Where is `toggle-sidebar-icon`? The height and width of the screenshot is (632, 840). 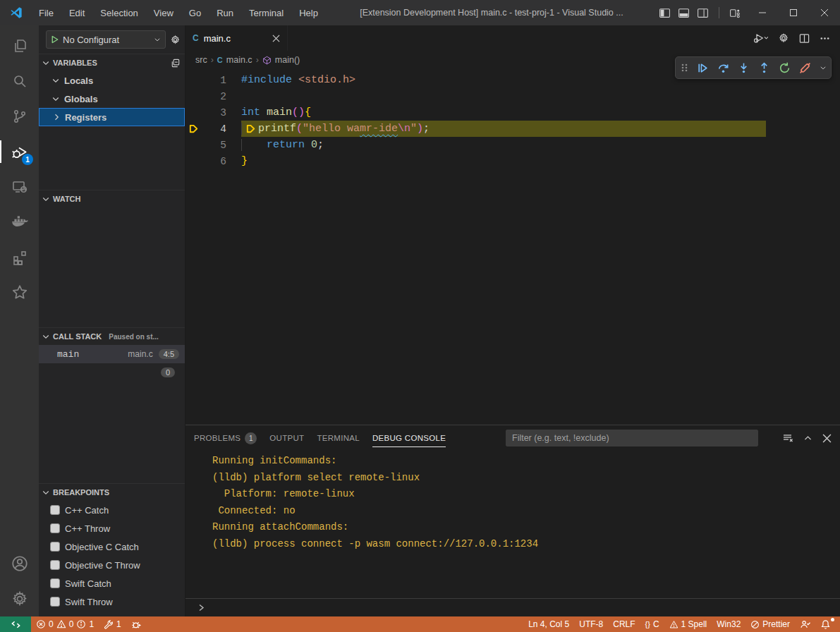 toggle-sidebar-icon is located at coordinates (664, 13).